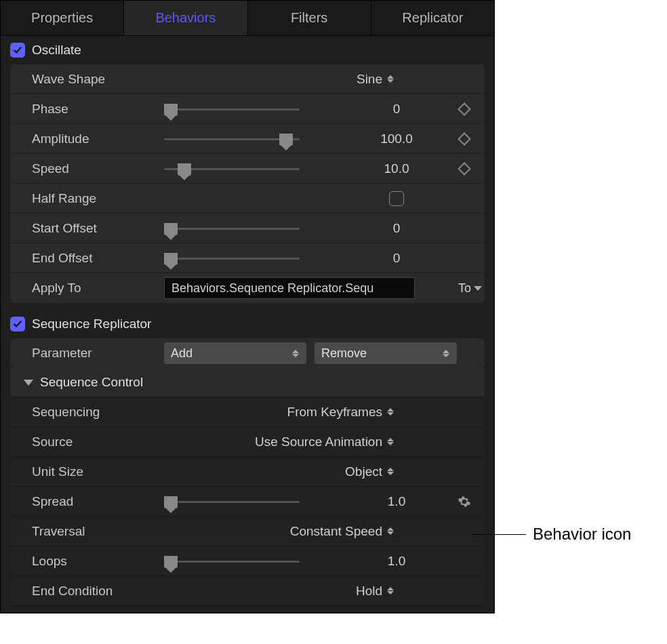  What do you see at coordinates (247, 199) in the screenshot?
I see `half-range-row: Half Range` at bounding box center [247, 199].